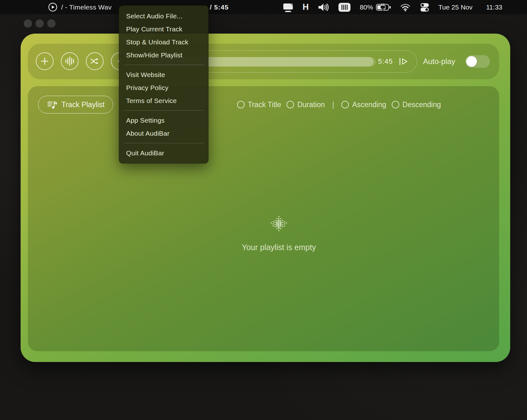 The width and height of the screenshot is (527, 420). Describe the element at coordinates (164, 42) in the screenshot. I see `menu-item-stop-unload-track: Stop & Unload Track` at that location.